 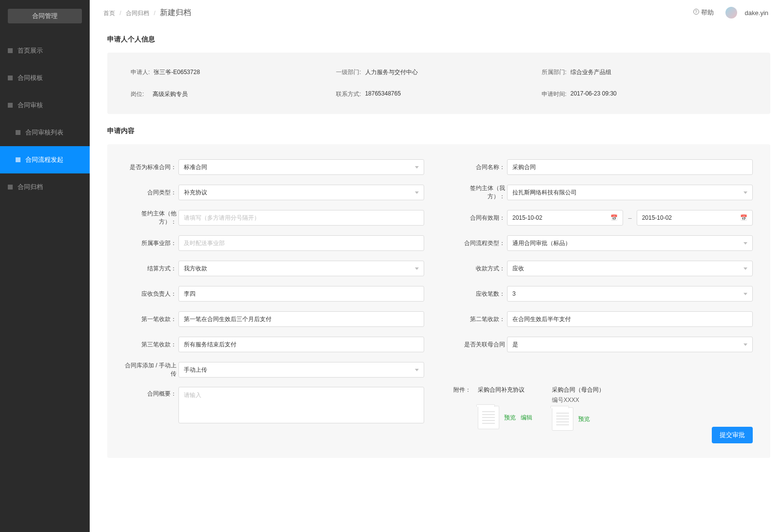 I want to click on is-std-select: 标准合同, so click(x=301, y=167).